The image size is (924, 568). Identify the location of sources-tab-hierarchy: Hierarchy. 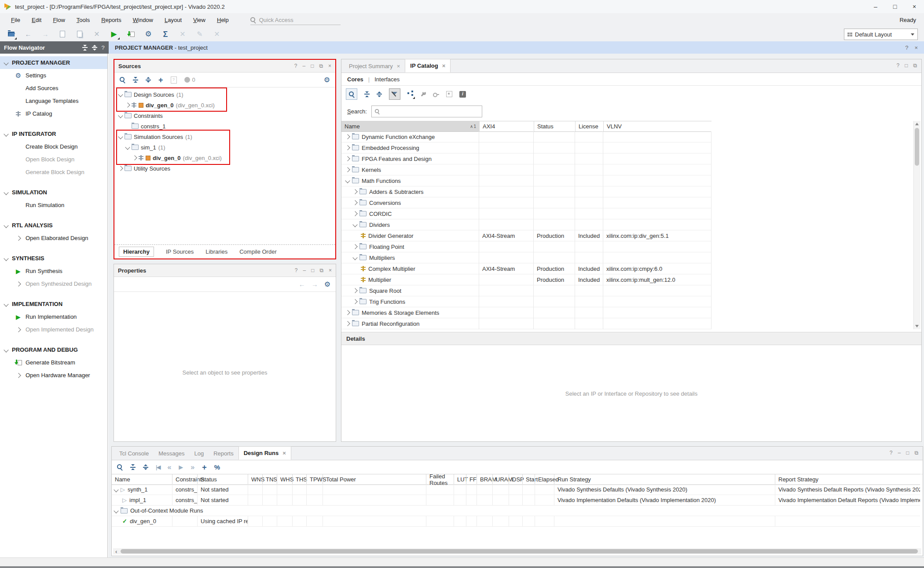
(136, 251).